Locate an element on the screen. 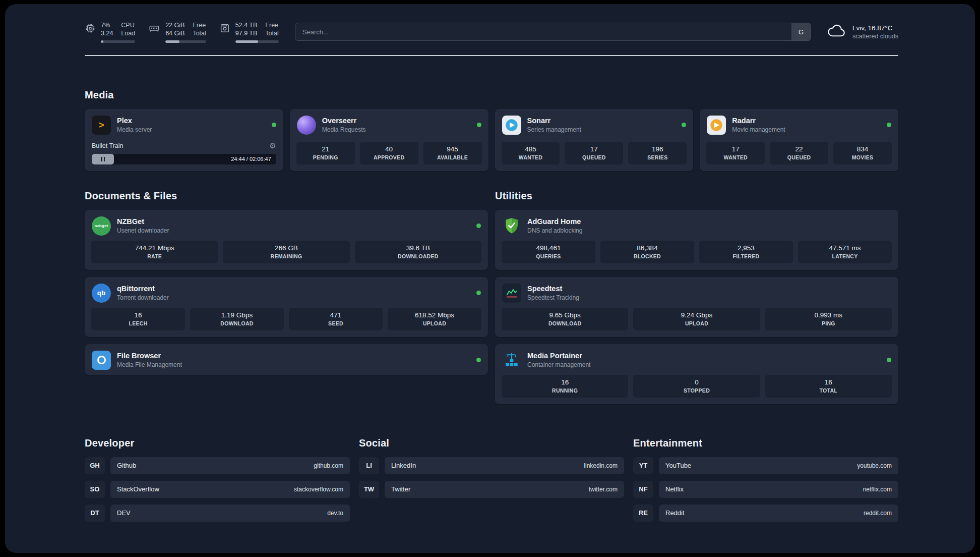 The image size is (980, 557). stat-download: 9.65 Gbps DOWNLOAD is located at coordinates (565, 319).